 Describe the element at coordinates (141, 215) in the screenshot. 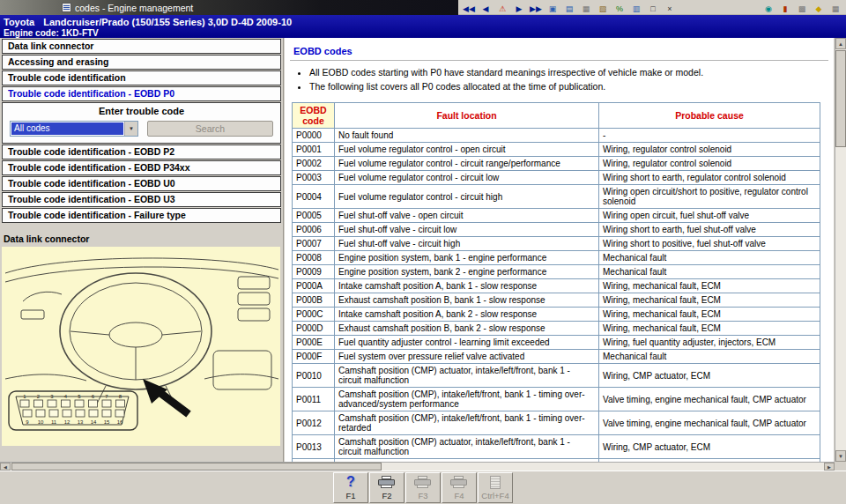

I see `sidebar-item-trouble-code-identification-failure-type: Trouble code identification - Failure ty…` at that location.